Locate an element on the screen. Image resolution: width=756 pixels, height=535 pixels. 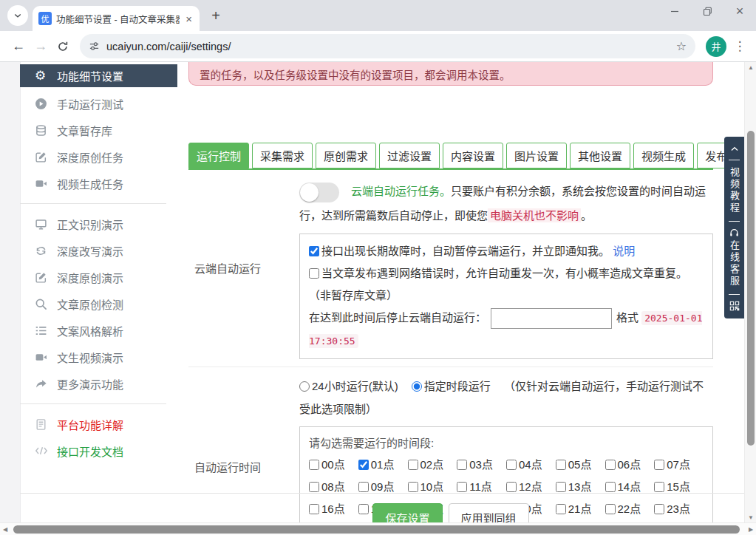
auto-resend-checkbox: 当文章发布遇到网络错误时，允许自动重发一次，有小概率造成文章重复。 （非暂存库文… is located at coordinates (498, 284).